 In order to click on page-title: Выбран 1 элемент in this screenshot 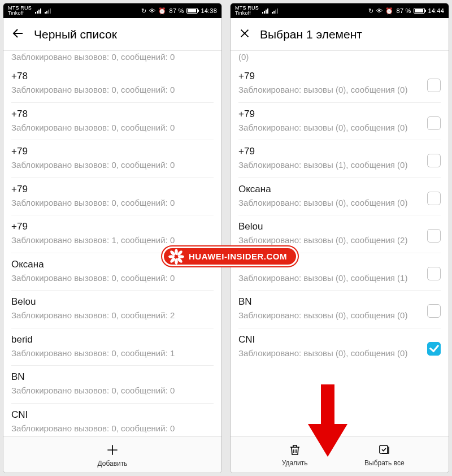, I will do `click(311, 34)`.